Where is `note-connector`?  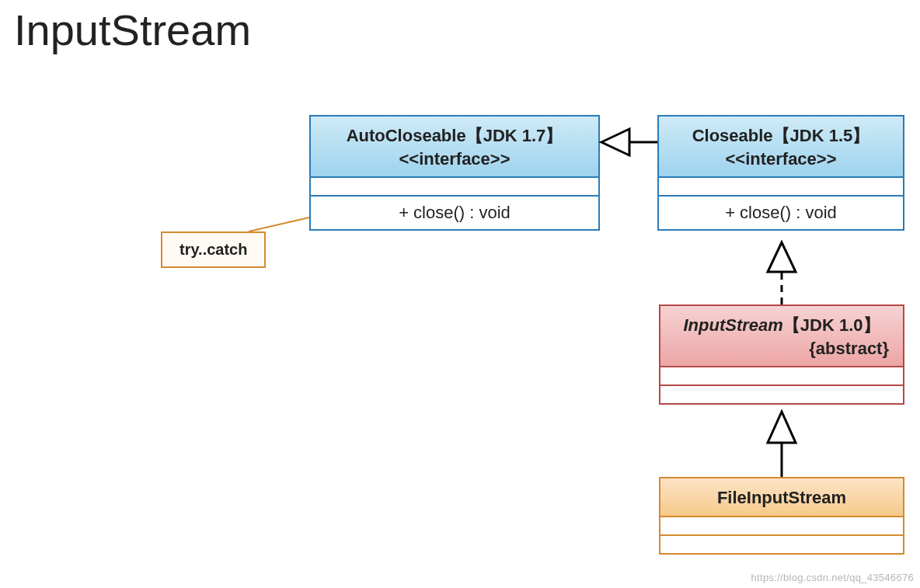 note-connector is located at coordinates (279, 224).